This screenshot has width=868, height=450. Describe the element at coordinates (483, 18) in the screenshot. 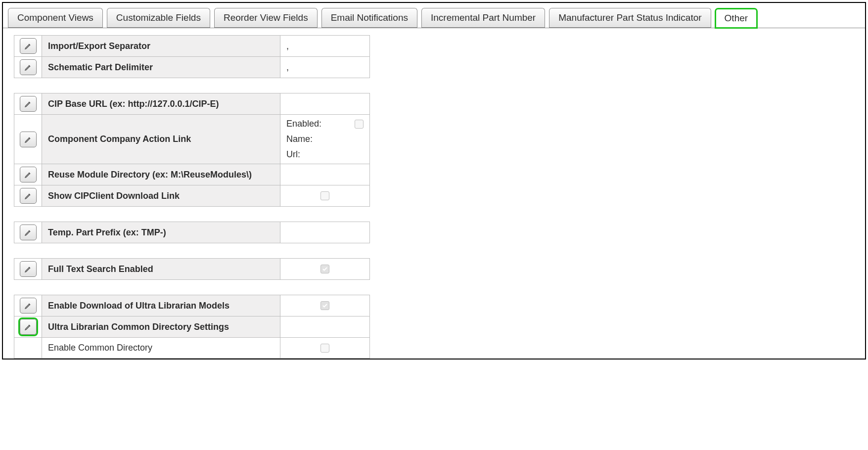

I see `tab-incremental-part-number: Incremental Part Number` at that location.